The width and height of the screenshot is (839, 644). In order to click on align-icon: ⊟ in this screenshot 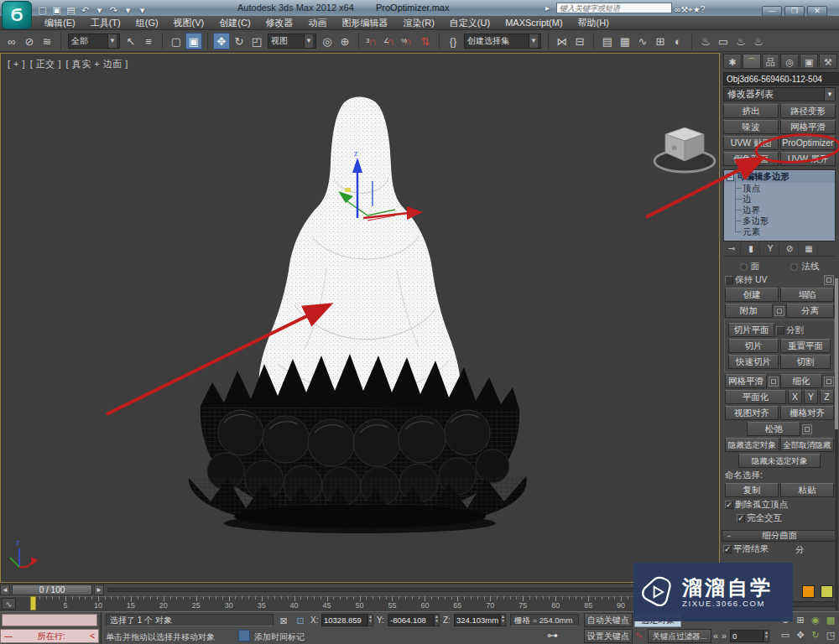, I will do `click(580, 41)`.